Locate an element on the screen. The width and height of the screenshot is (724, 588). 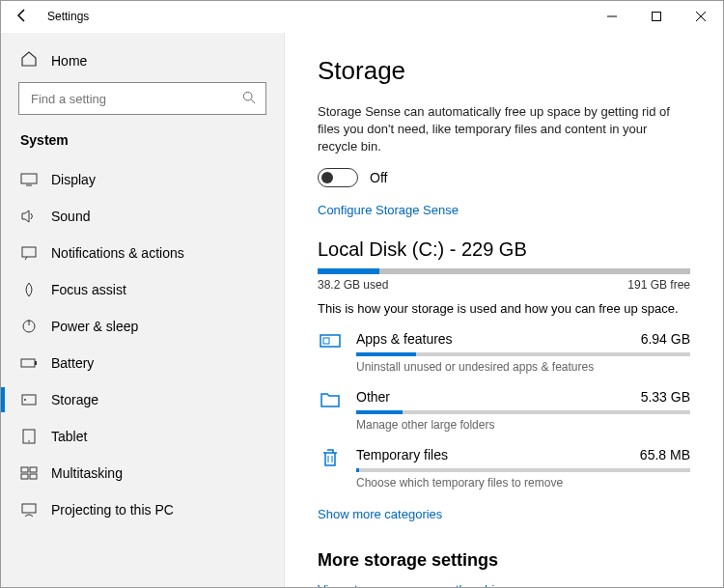
sidebar-item-display: Display is located at coordinates (143, 180).